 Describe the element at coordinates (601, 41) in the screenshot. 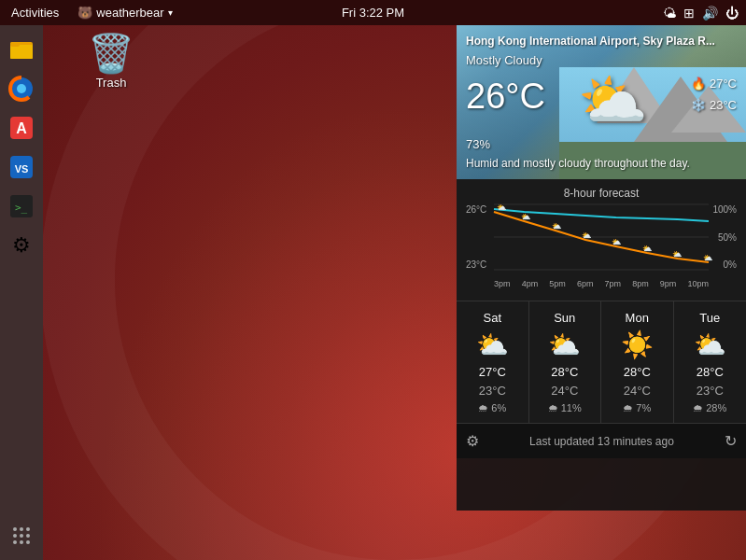

I see `weather-location: Hong Kong International Airport, Sky Pla…` at that location.